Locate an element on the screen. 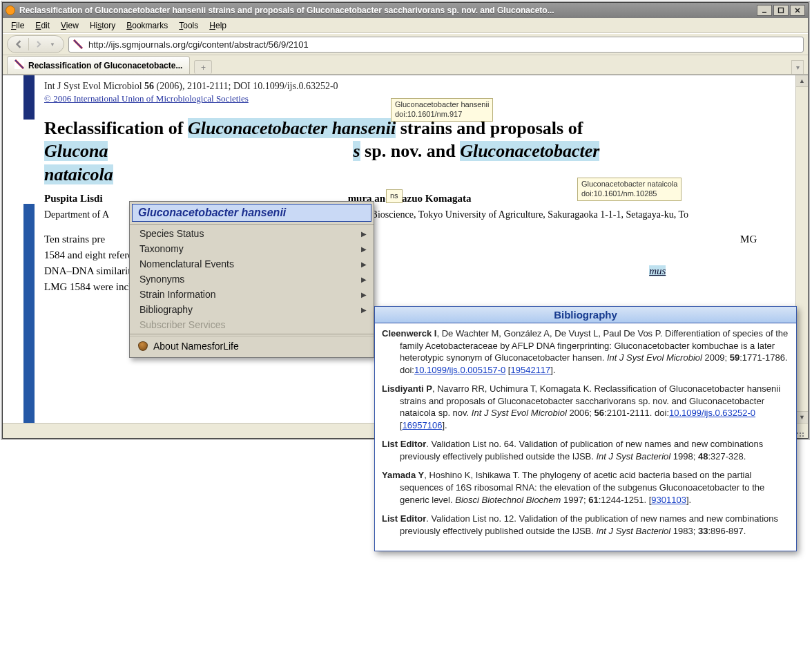 This screenshot has height=646, width=812. ctx-about: About NamesforLife is located at coordinates (251, 347).